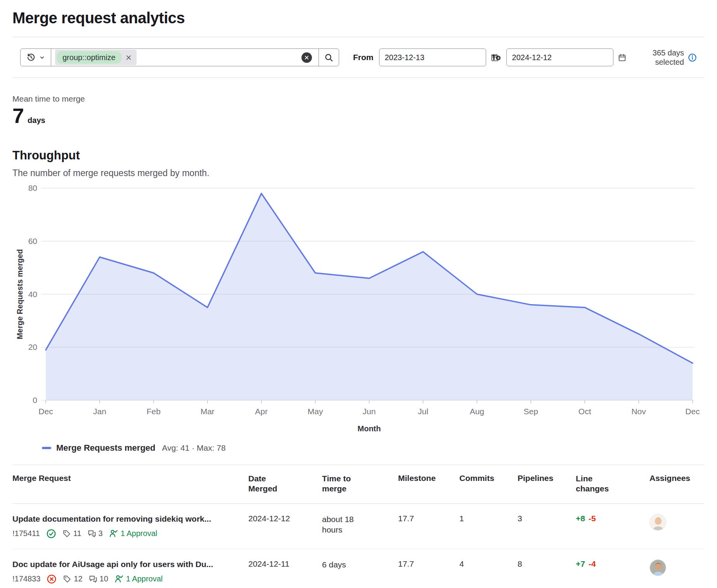 This screenshot has height=588, width=717. I want to click on column-header-merge-request: Merge Request, so click(130, 484).